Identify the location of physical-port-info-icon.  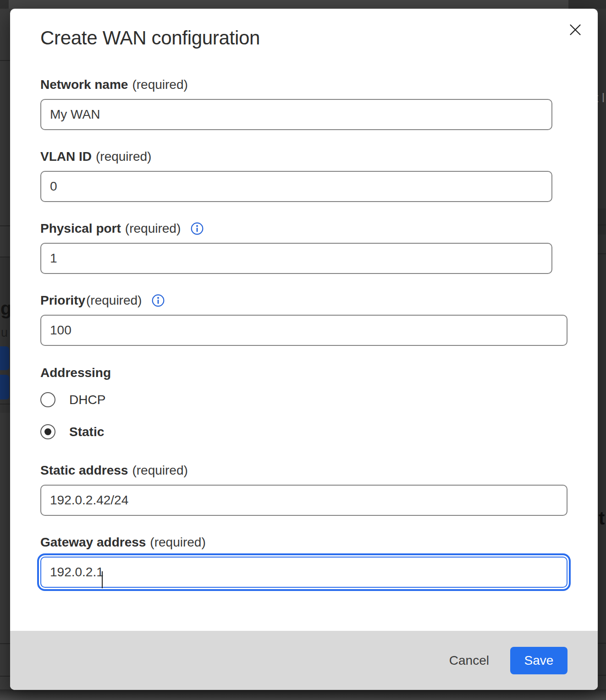
(197, 229).